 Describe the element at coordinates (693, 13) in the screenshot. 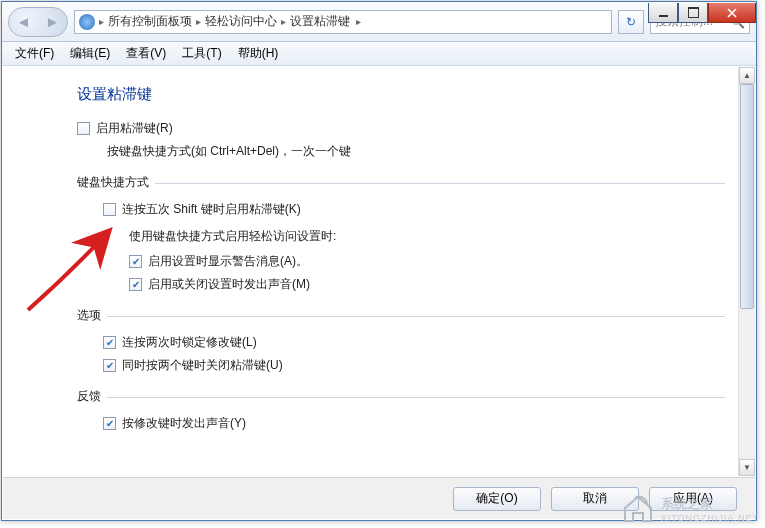

I see `window-maximize-button` at that location.